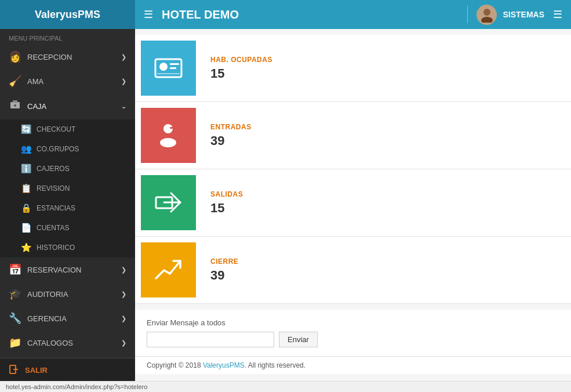  Describe the element at coordinates (56, 129) in the screenshot. I see `checkout-label: CHECKOUT` at that location.